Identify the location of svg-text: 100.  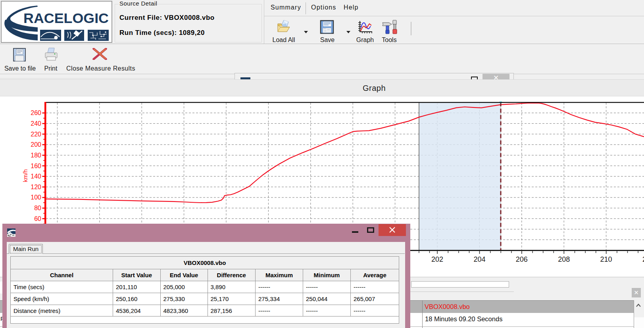
(36, 198).